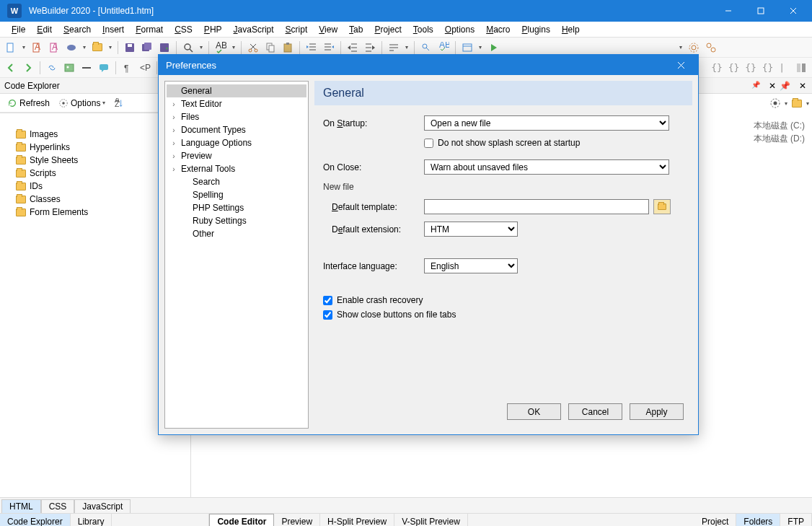  What do you see at coordinates (28, 68) in the screenshot?
I see `forward-icon` at bounding box center [28, 68].